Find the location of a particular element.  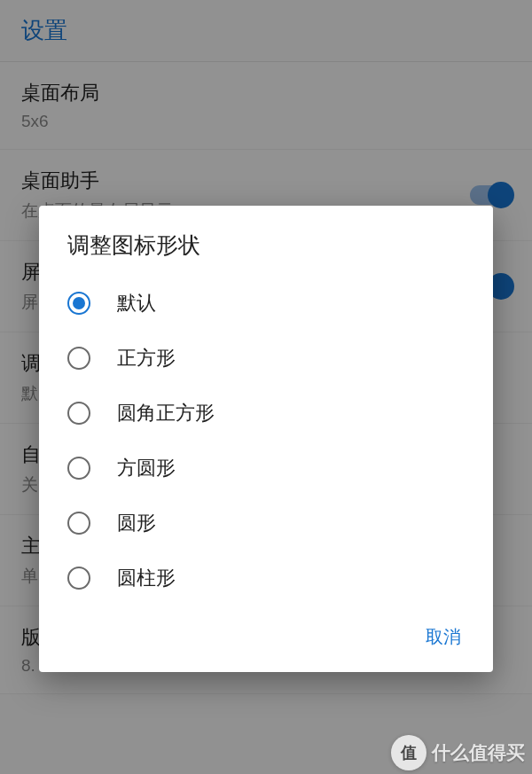

option-label: 方圆形 is located at coordinates (146, 468).